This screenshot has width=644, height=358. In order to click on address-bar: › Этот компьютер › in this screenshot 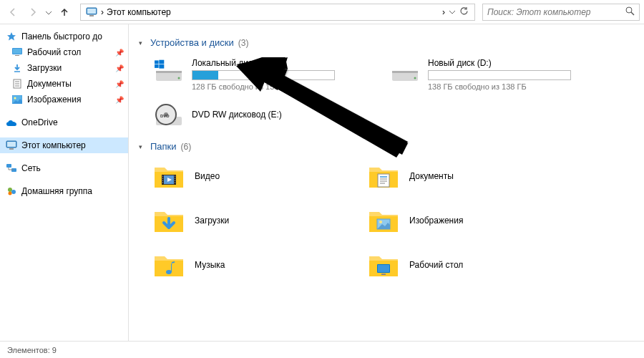, I will do `click(278, 12)`.